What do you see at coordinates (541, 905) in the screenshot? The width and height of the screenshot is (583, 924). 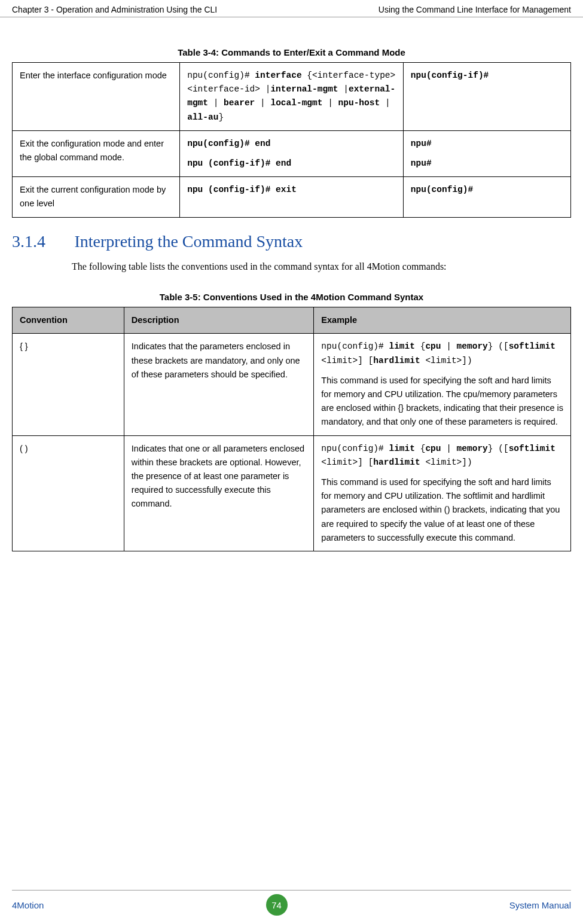 I see `footer-right: System Manual` at bounding box center [541, 905].